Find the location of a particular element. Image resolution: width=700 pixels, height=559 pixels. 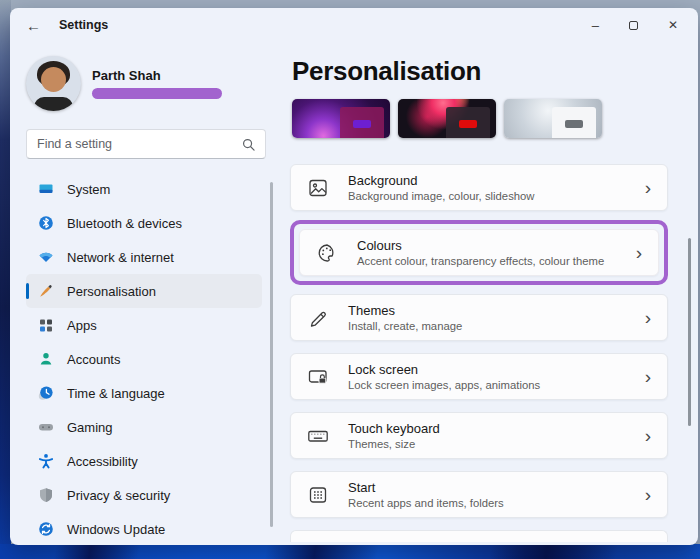

profile-name: Parth Shah is located at coordinates (157, 76).